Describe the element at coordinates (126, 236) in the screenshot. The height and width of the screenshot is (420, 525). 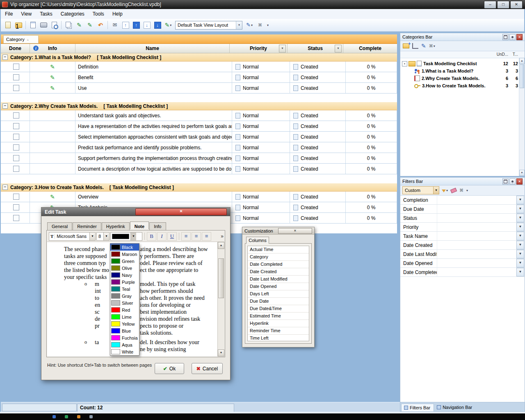
I see `font-color-combo: ▼` at that location.